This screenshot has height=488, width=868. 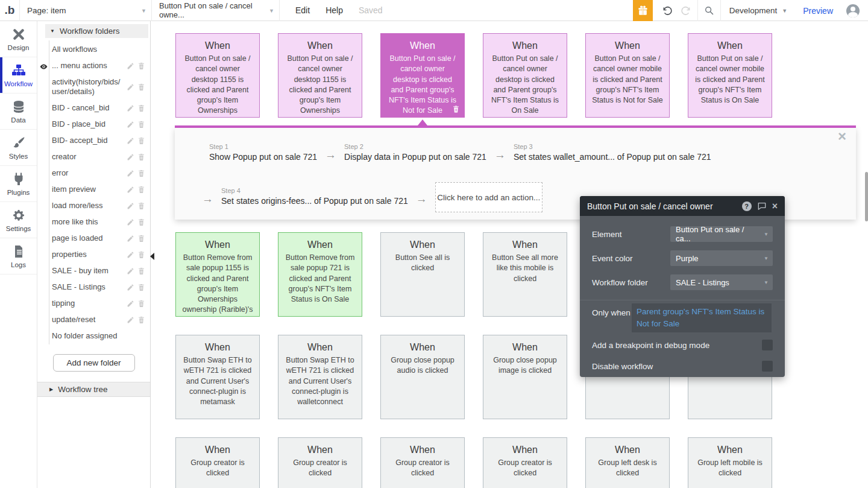 What do you see at coordinates (612, 152) in the screenshot?
I see `workflow-step: Step 3 Set states wallet_amount... of Po…` at bounding box center [612, 152].